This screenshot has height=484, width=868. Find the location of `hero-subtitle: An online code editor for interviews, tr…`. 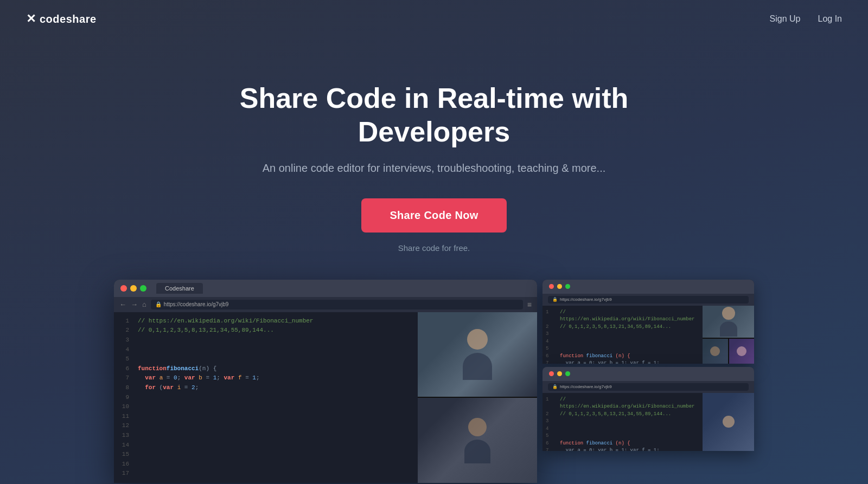

hero-subtitle: An online code editor for interviews, tr… is located at coordinates (434, 168).